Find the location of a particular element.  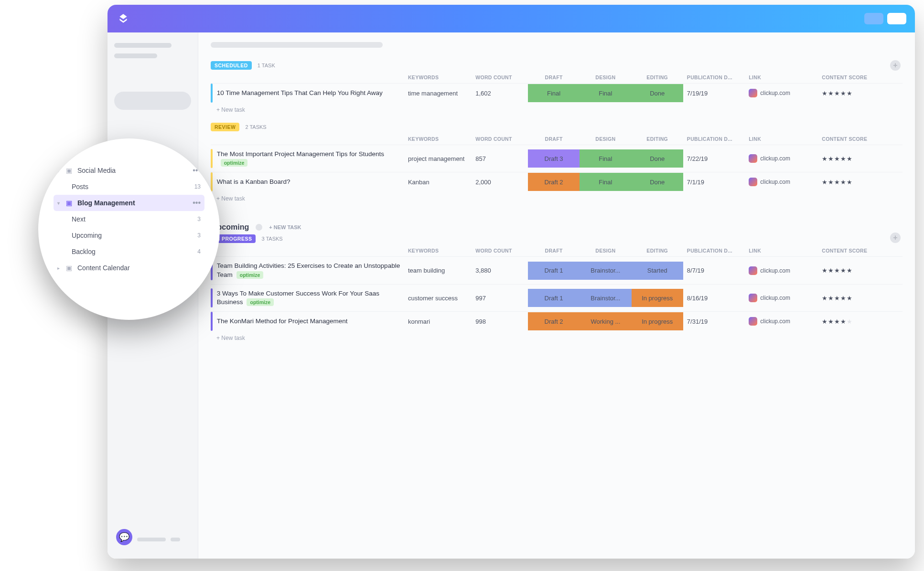

task-pubdate: 8/7/19 is located at coordinates (714, 270).